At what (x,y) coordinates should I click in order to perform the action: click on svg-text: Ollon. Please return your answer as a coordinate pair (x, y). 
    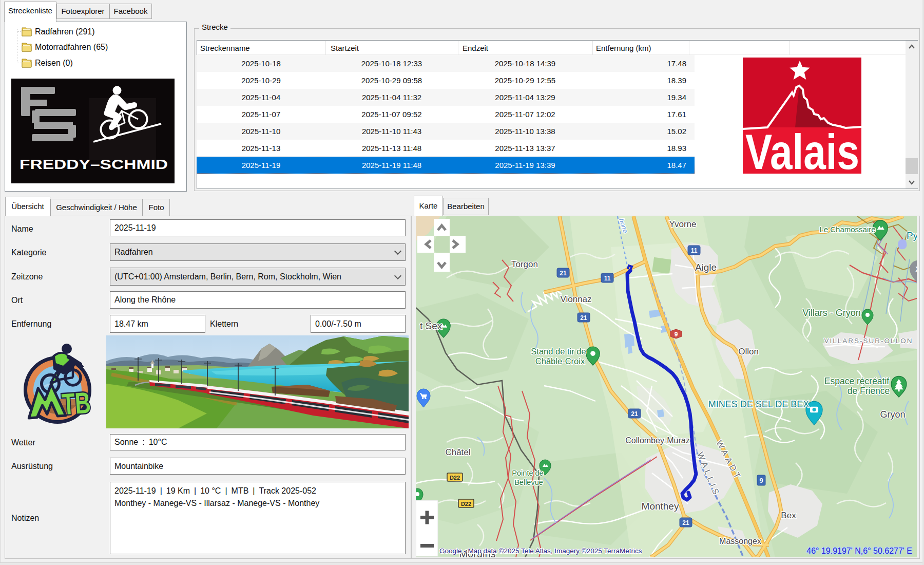
    Looking at the image, I should click on (748, 351).